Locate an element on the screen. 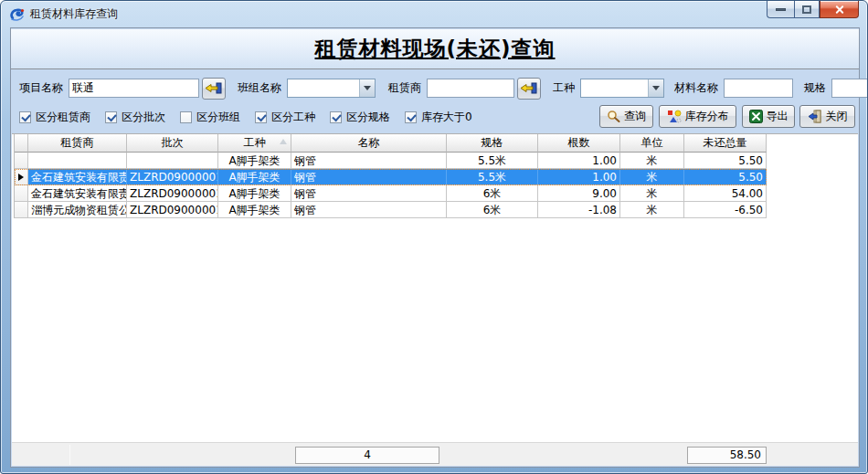  project-picker-button is located at coordinates (214, 89).